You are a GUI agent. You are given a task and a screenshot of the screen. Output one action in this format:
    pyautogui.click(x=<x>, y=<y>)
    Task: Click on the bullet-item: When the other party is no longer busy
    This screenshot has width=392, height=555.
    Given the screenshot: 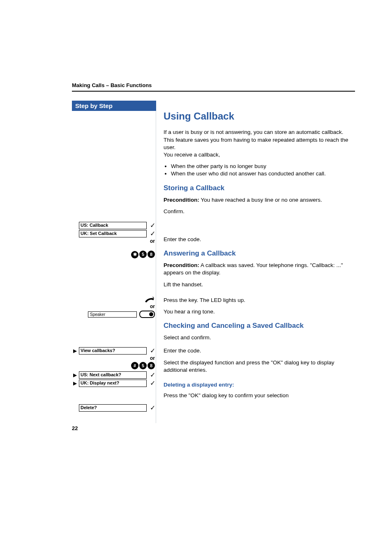 What is the action you would take?
    pyautogui.click(x=263, y=166)
    